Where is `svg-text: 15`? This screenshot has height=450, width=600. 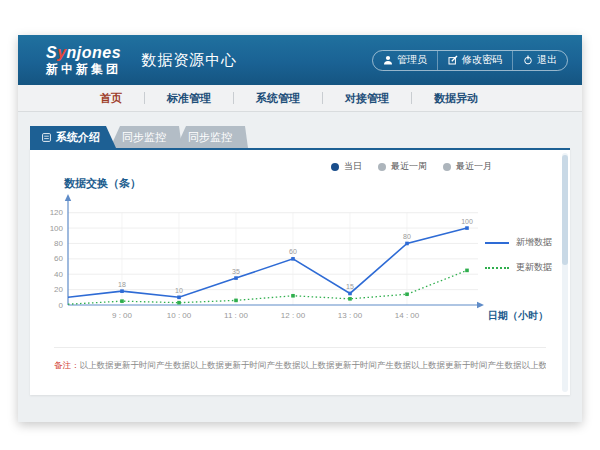
svg-text: 15 is located at coordinates (350, 286).